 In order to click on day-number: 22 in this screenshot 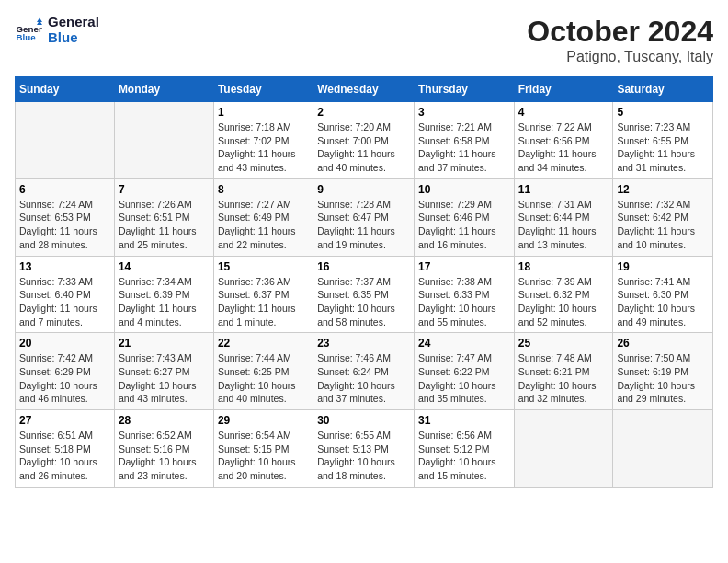, I will do `click(263, 343)`.